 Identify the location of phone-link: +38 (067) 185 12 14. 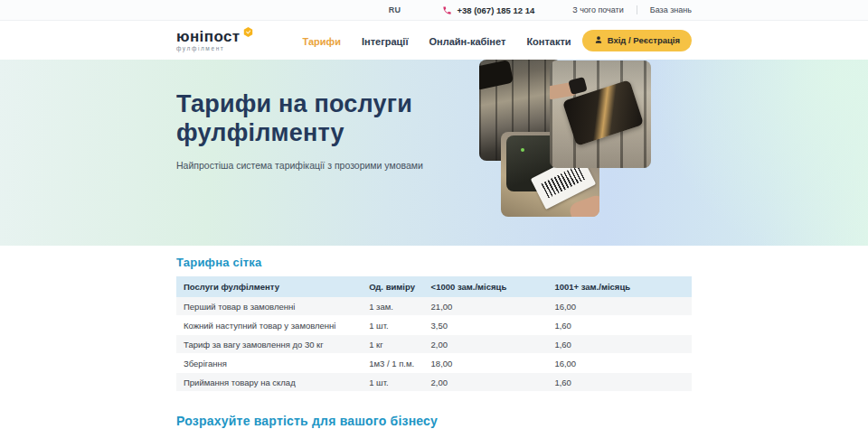
(488, 11).